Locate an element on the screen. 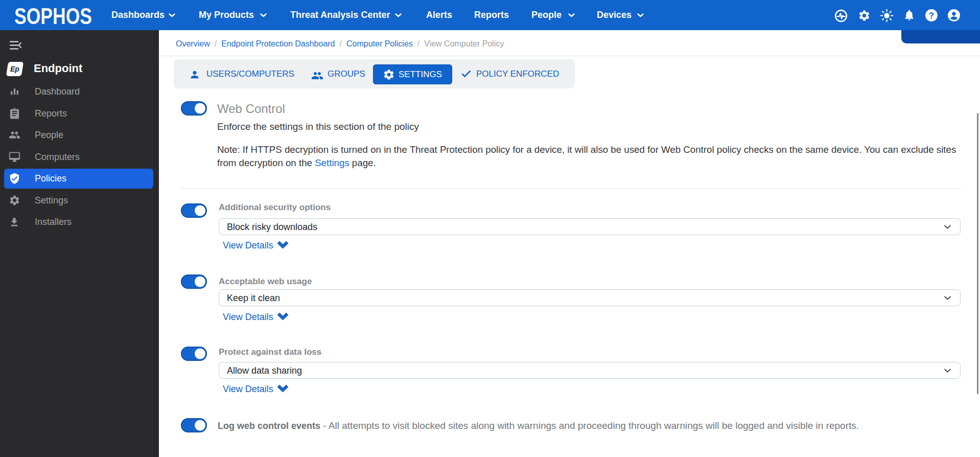  svg-text: SOPHOS is located at coordinates (53, 16).